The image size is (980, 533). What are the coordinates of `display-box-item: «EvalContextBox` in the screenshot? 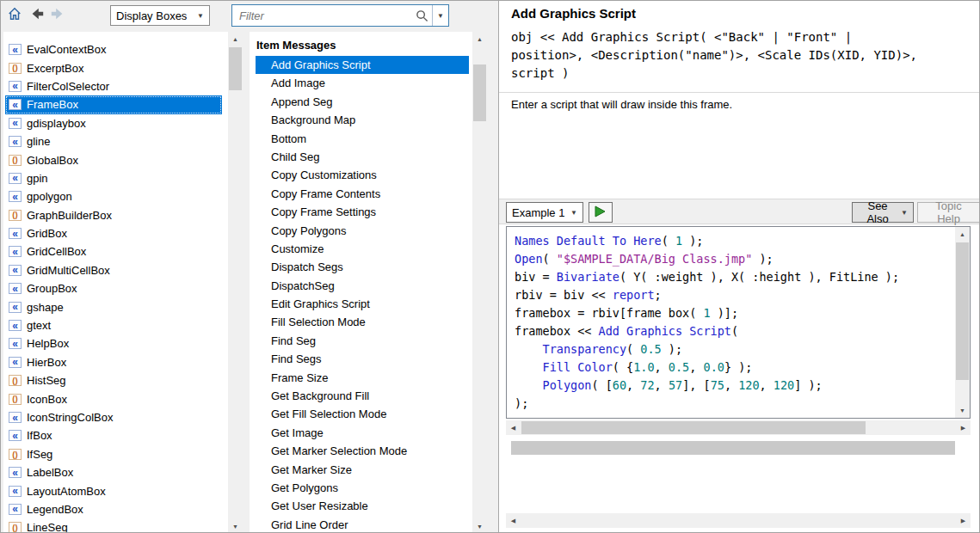 It's located at (114, 50).